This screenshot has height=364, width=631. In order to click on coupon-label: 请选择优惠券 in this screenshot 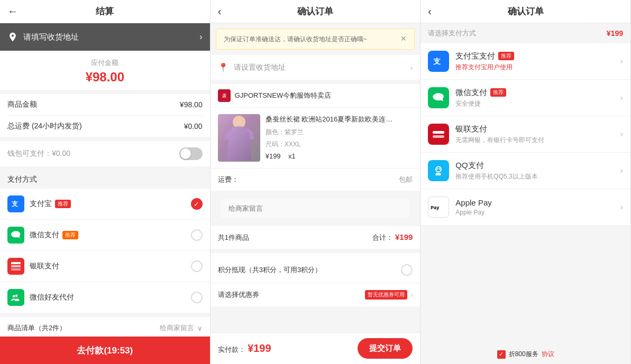, I will do `click(239, 295)`.